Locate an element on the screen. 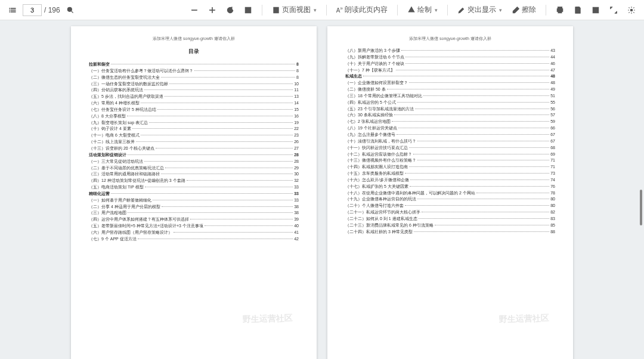 This screenshot has width=644, height=359. annotate-icon is located at coordinates (596, 10).